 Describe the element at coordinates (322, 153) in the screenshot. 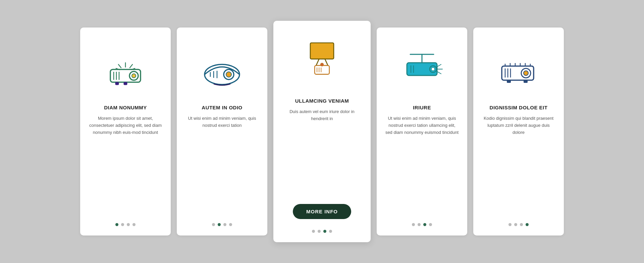

I see `card-3-text: Duis autem vel eum iriure dolor in hendr…` at that location.